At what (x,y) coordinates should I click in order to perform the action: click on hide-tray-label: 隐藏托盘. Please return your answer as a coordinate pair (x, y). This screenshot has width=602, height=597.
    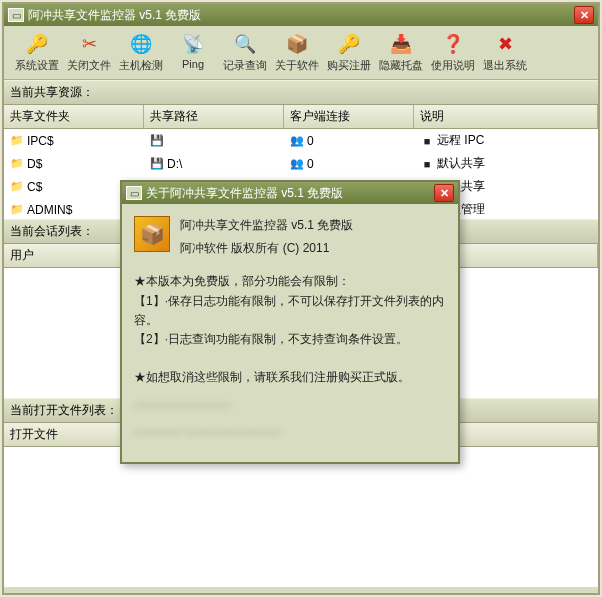
    Looking at the image, I should click on (401, 66).